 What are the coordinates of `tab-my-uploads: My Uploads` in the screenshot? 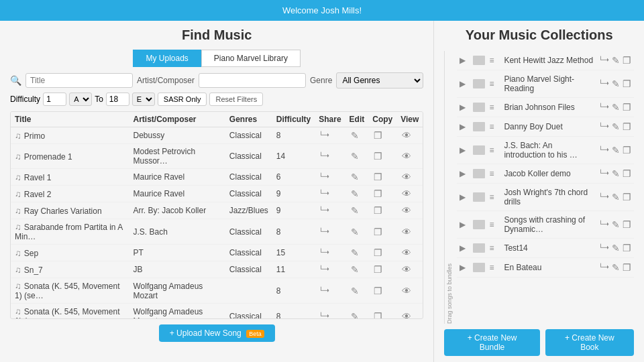 It's located at (166, 58).